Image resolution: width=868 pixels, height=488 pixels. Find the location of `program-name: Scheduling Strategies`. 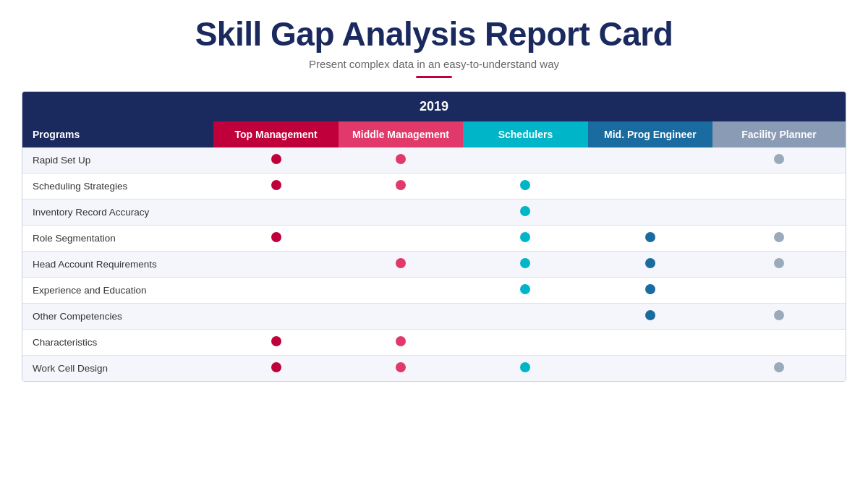

program-name: Scheduling Strategies is located at coordinates (118, 187).